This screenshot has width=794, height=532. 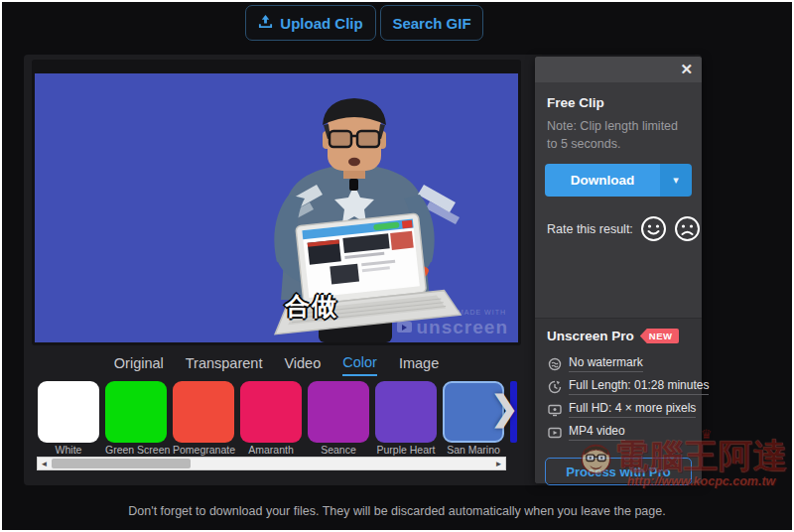 What do you see at coordinates (302, 365) in the screenshot?
I see `tab-video: Video` at bounding box center [302, 365].